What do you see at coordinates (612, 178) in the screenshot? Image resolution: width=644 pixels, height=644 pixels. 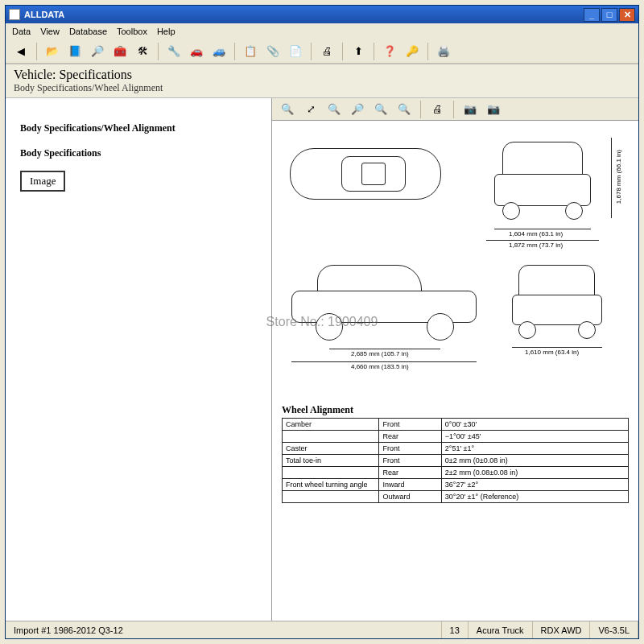 I see `dim-line` at bounding box center [612, 178].